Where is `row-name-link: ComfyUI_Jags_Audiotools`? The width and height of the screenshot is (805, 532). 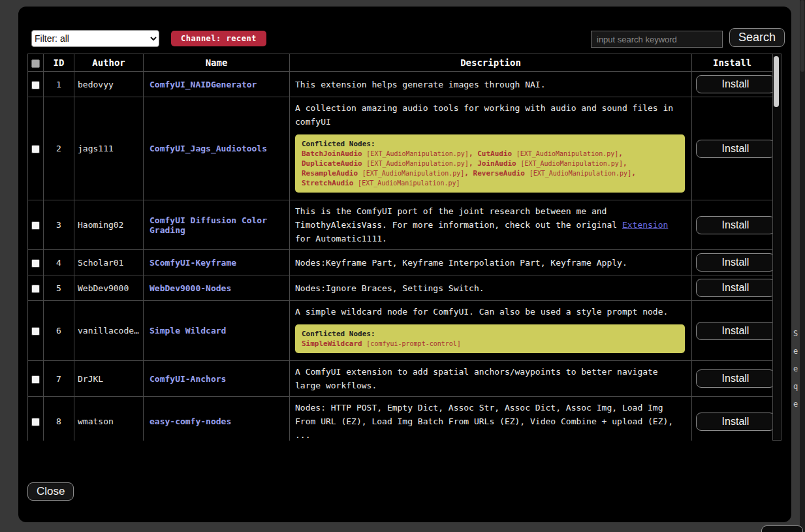
row-name-link: ComfyUI_Jags_Audiotools is located at coordinates (208, 149).